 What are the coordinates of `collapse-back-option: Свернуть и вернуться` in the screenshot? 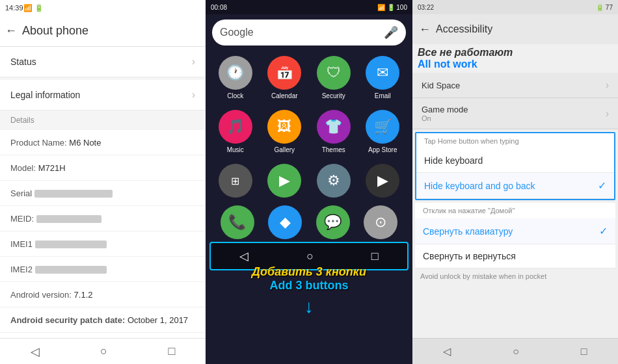 It's located at (515, 256).